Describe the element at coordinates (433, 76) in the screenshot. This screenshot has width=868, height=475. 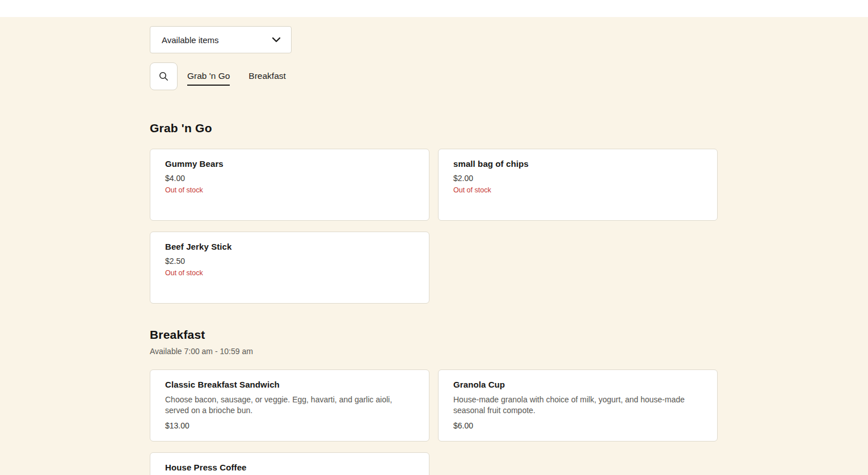
I see `menu-toolbar: Grab 'n Go Breakfast` at that location.